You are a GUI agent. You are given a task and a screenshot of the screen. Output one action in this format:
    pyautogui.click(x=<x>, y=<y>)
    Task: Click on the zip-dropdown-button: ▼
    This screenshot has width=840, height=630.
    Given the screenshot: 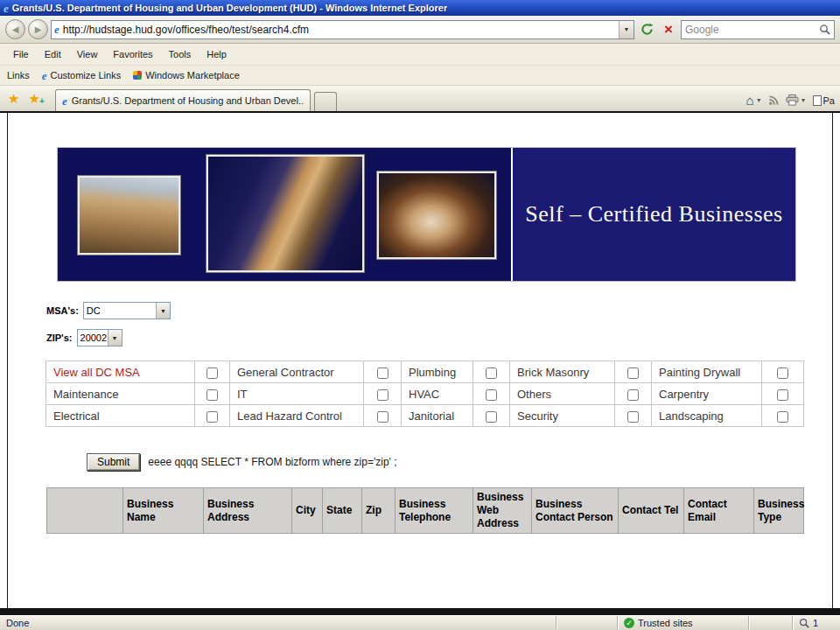 What is the action you would take?
    pyautogui.click(x=115, y=338)
    